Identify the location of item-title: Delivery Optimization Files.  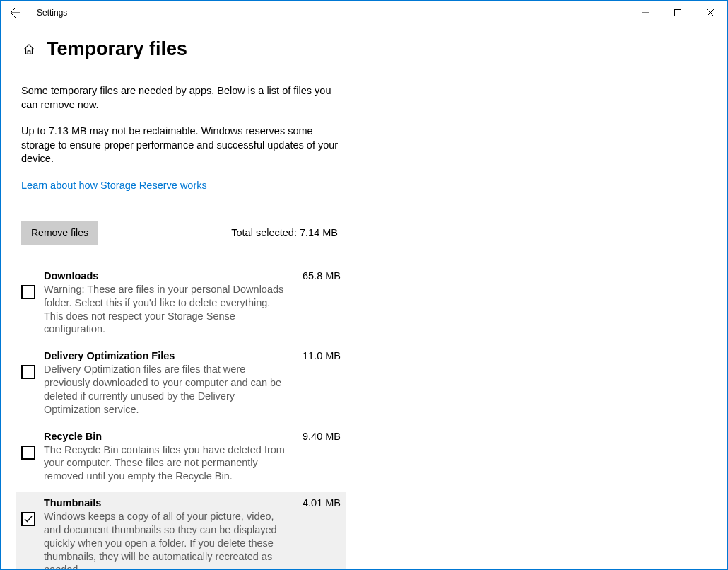
(109, 356).